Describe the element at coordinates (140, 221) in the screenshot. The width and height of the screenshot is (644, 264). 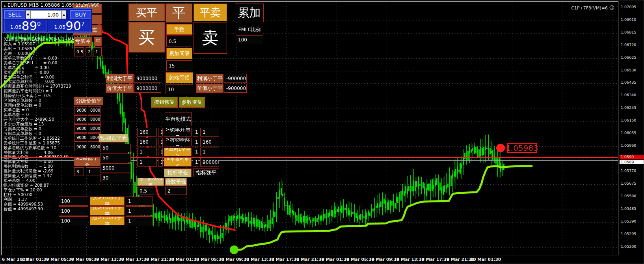
I see `total100-ratio-input: 1` at that location.